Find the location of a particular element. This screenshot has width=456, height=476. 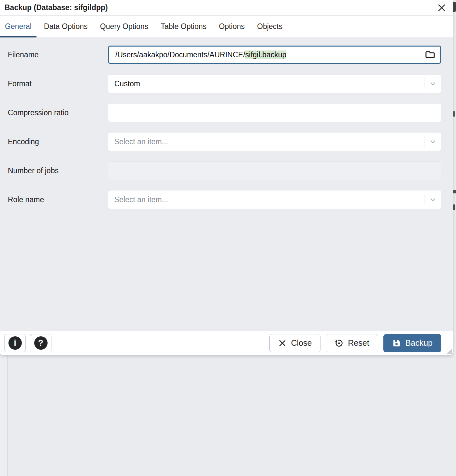

number-of-jobs-label: Number of jobs is located at coordinates (54, 171).